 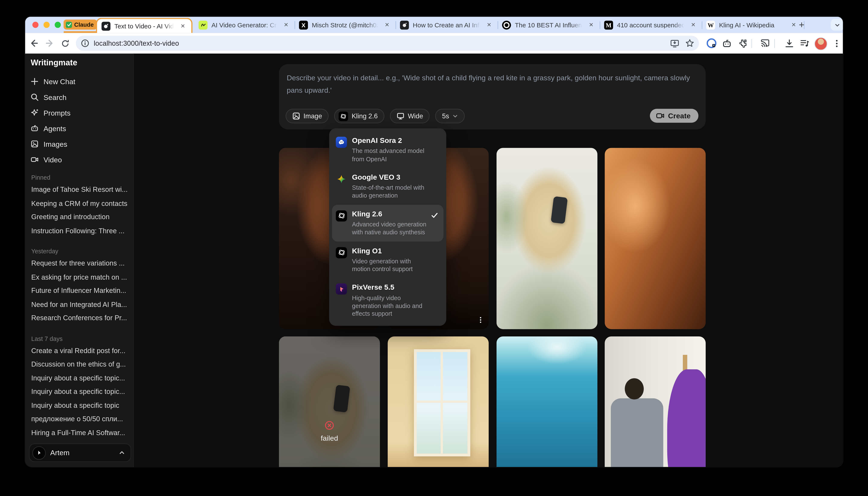 I want to click on tab-group-claude-badge: Claude, so click(x=80, y=25).